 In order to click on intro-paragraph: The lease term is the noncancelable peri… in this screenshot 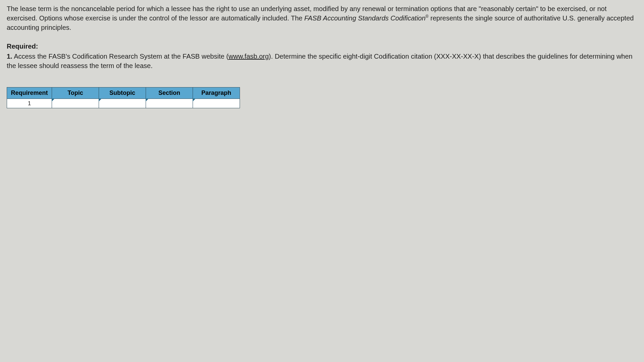, I will do `click(322, 18)`.